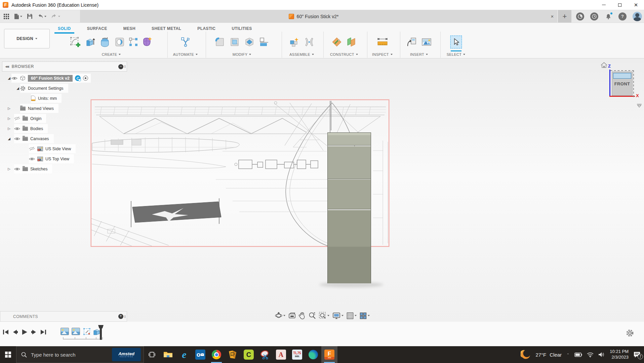  What do you see at coordinates (365, 316) in the screenshot?
I see `viewports-tool` at bounding box center [365, 316].